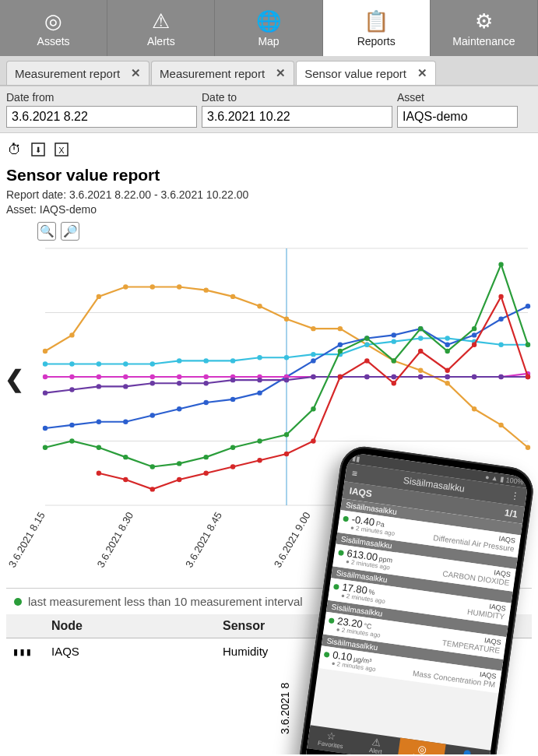 The width and height of the screenshot is (538, 756). What do you see at coordinates (38, 149) in the screenshot?
I see `pdf-icon: ⬇` at bounding box center [38, 149].